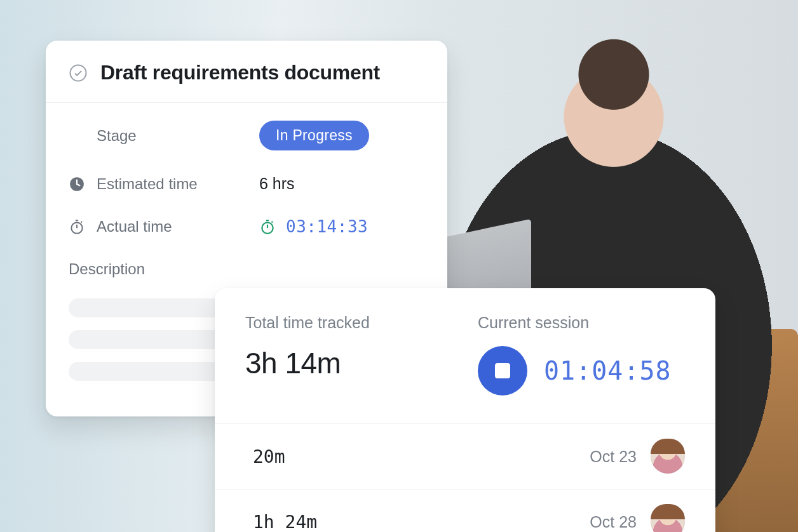 This screenshot has width=798, height=532. What do you see at coordinates (117, 136) in the screenshot?
I see `stage-label: Stage` at bounding box center [117, 136].